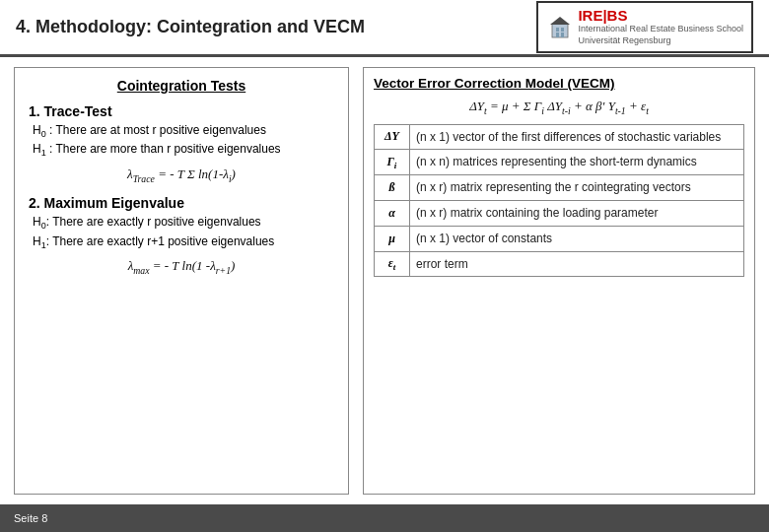  What do you see at coordinates (150, 130) in the screenshot?
I see `trace-h0-text: H0 : There are at most r positive eigenv…` at bounding box center [150, 130].